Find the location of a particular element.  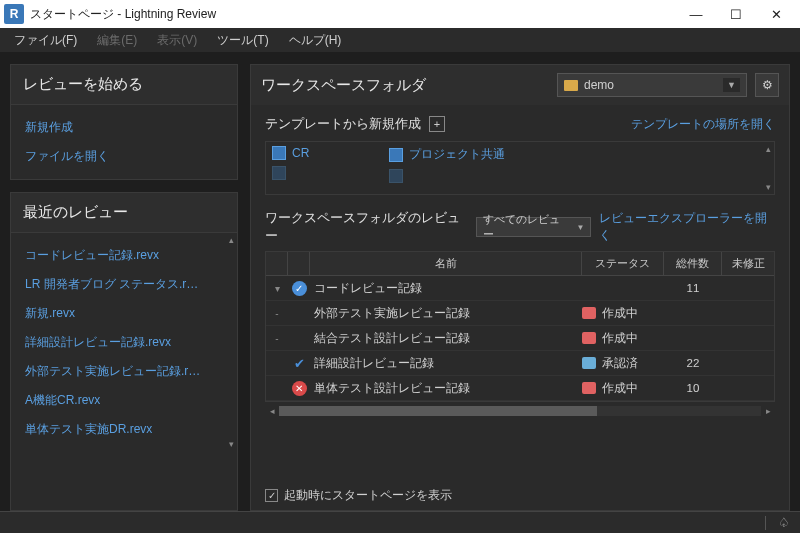

workspace-folder-select: demo ▼ is located at coordinates (652, 85).